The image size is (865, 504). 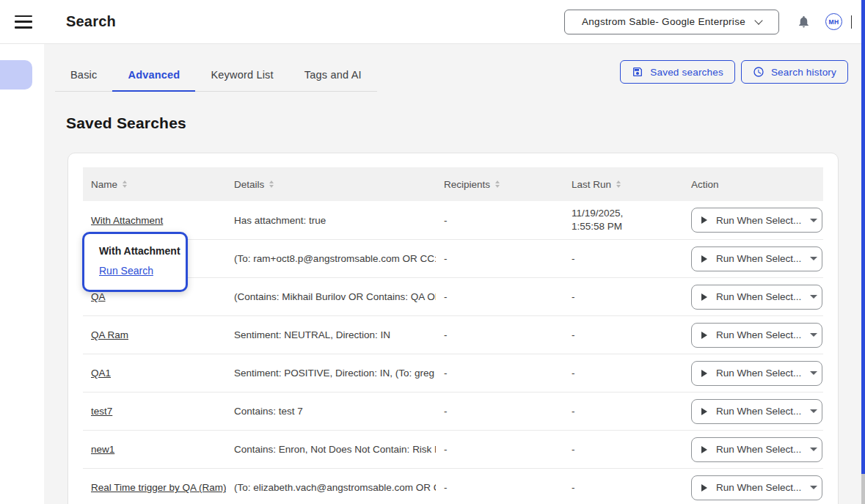 I want to click on save-icon, so click(x=638, y=72).